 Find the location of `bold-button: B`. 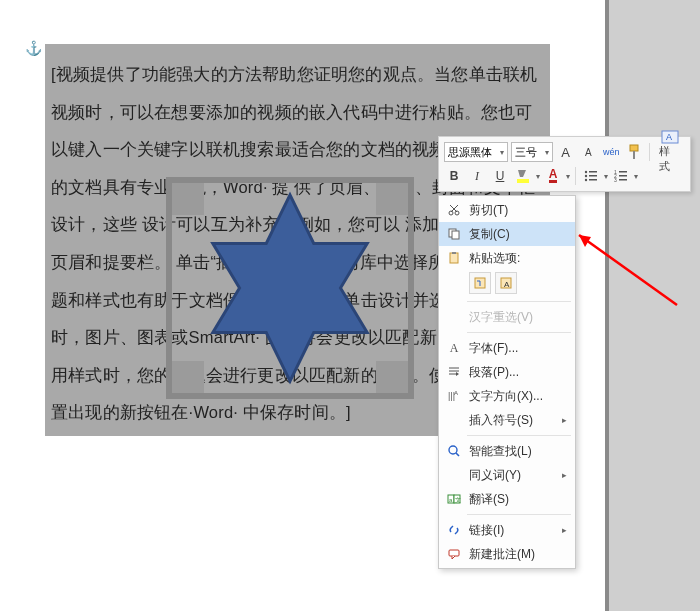

bold-button: B is located at coordinates (454, 176).